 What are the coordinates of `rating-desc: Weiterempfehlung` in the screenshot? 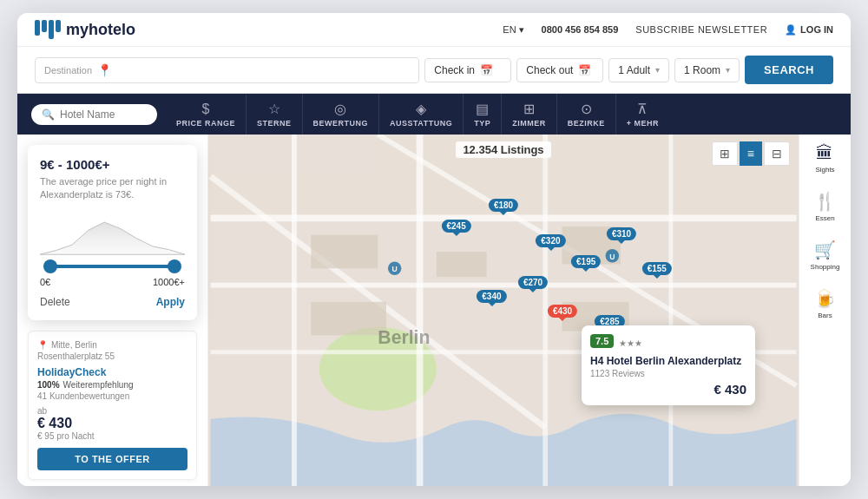 It's located at (99, 385).